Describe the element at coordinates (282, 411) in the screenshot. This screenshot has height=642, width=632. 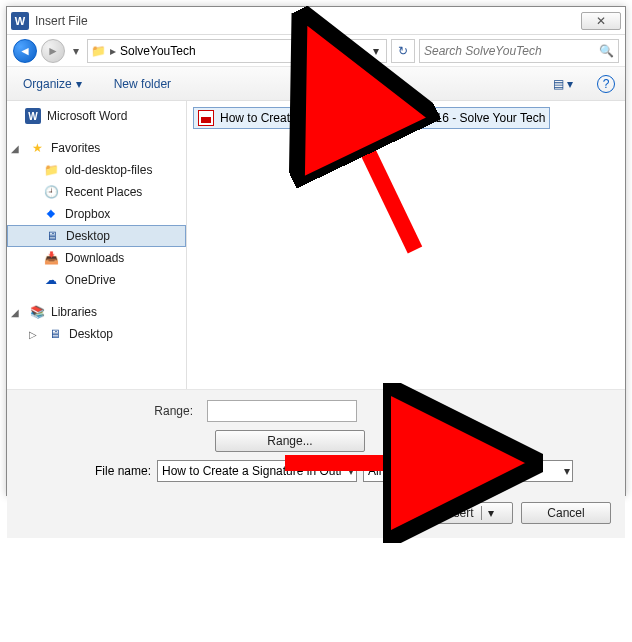
I see `range-input` at that location.